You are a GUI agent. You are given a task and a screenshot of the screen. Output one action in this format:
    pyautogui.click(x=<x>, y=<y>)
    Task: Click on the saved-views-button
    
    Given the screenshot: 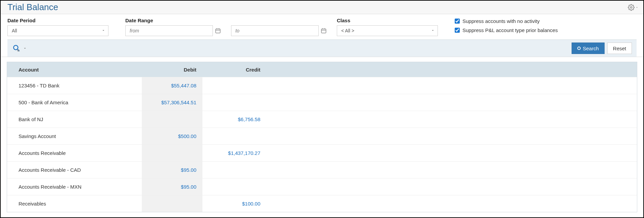 What is the action you would take?
    pyautogui.click(x=20, y=48)
    